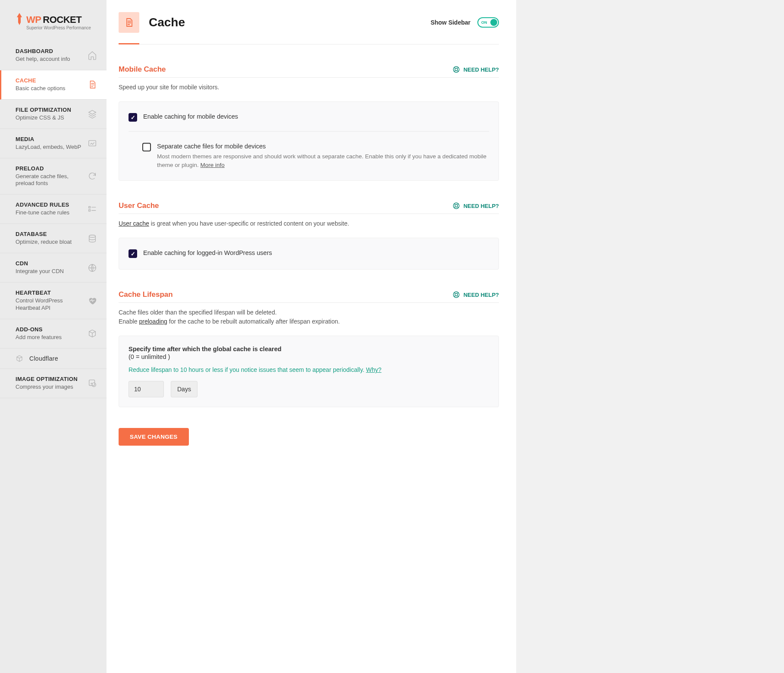 Image resolution: width=784 pixels, height=673 pixels. I want to click on page-title: Cache, so click(167, 22).